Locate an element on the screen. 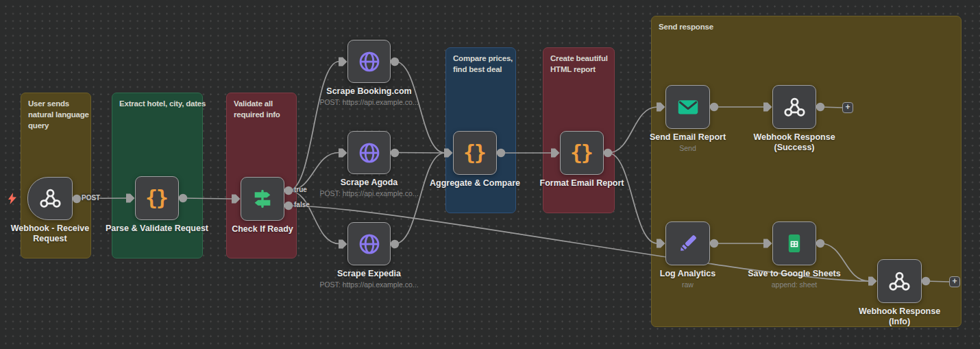 This screenshot has width=980, height=349. scrape-booking-output-port-main is located at coordinates (395, 62).